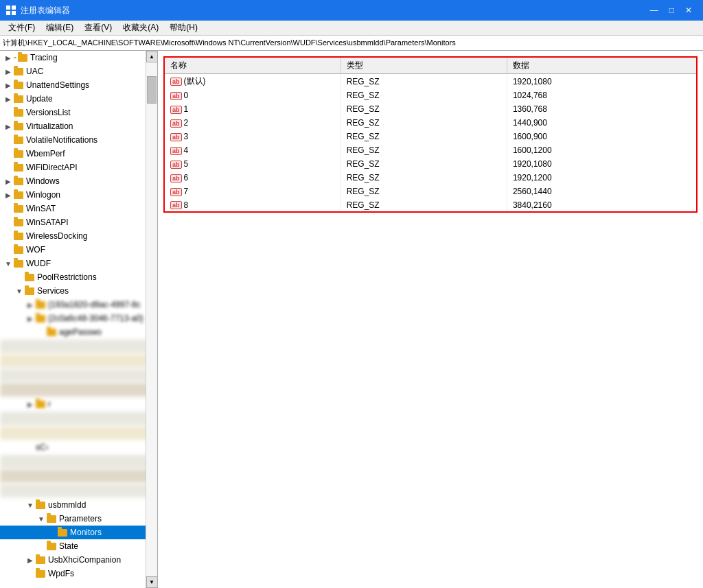  I want to click on tree-scrollbar: ▲ ▼, so click(151, 320).